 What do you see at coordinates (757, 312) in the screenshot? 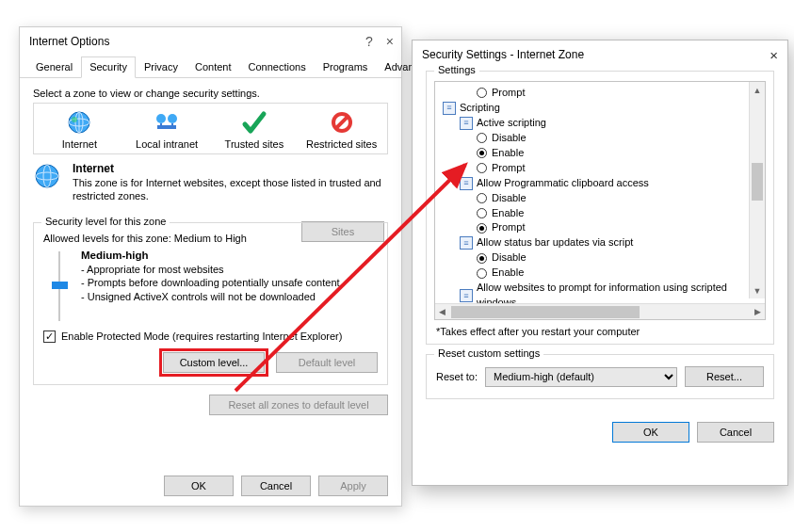
I see `scroll-right-icon: ▶` at bounding box center [757, 312].